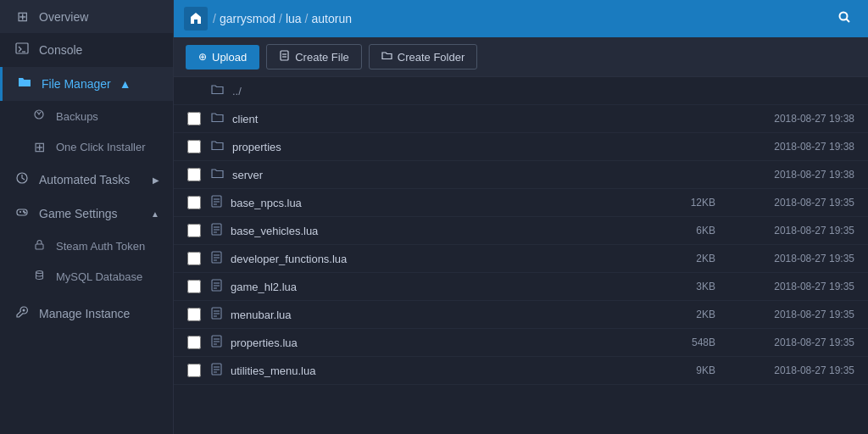 This screenshot has height=434, width=868. What do you see at coordinates (86, 180) in the screenshot?
I see `sidebar-item-automated-tasks: Automated Tasks ▶` at bounding box center [86, 180].